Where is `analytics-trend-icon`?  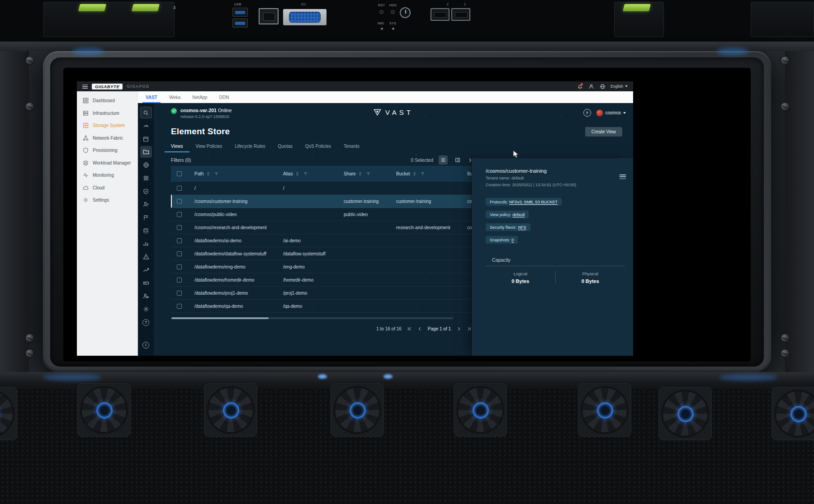
analytics-trend-icon is located at coordinates (146, 270).